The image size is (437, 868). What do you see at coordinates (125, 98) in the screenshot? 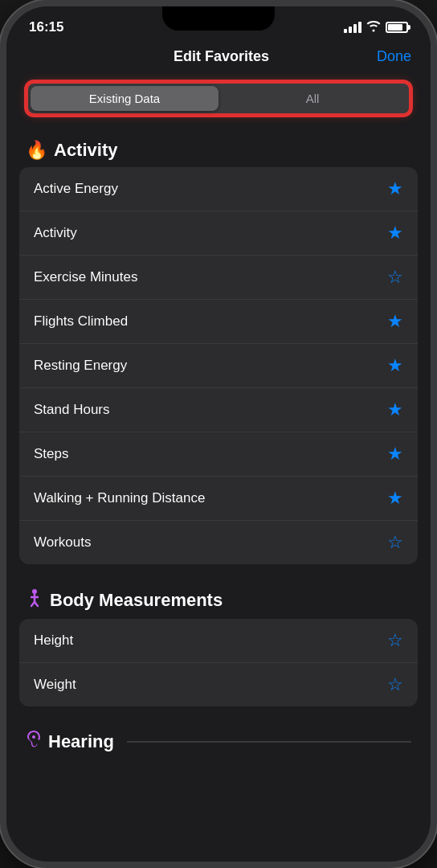
I see `tab-existing-data: Existing Data` at bounding box center [125, 98].